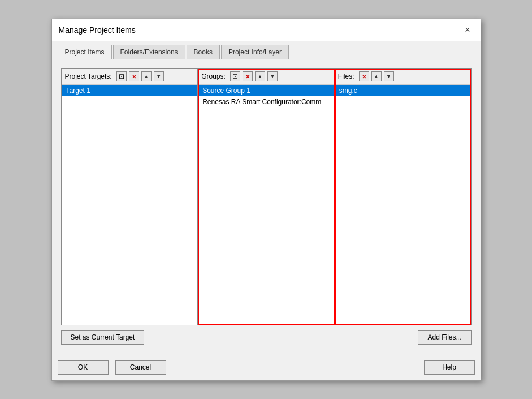  Describe the element at coordinates (266, 367) in the screenshot. I see `footer: OK Cancel Help` at that location.